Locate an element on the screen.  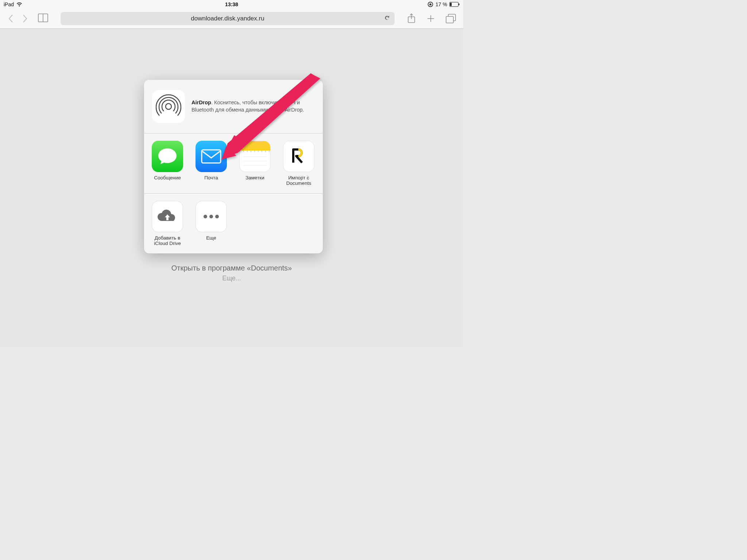
back-button is located at coordinates (11, 19).